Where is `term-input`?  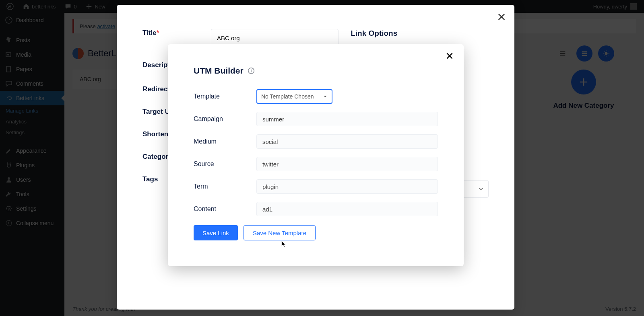
term-input is located at coordinates (347, 187).